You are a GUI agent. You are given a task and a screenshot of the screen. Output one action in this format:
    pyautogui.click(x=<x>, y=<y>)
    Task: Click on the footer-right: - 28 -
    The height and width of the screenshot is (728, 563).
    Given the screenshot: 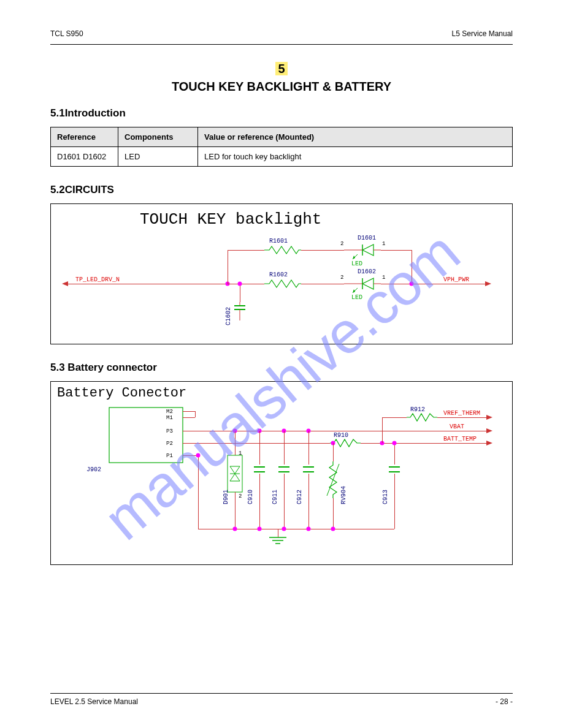 What is the action you would take?
    pyautogui.click(x=504, y=702)
    